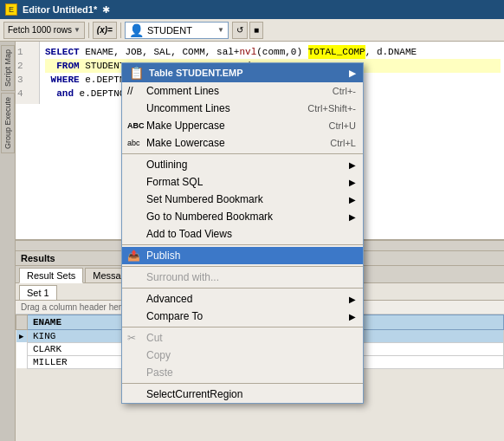 The width and height of the screenshot is (504, 441). What do you see at coordinates (348, 217) in the screenshot?
I see `submenu-arrow-goto-bookmark: ▶` at bounding box center [348, 217].